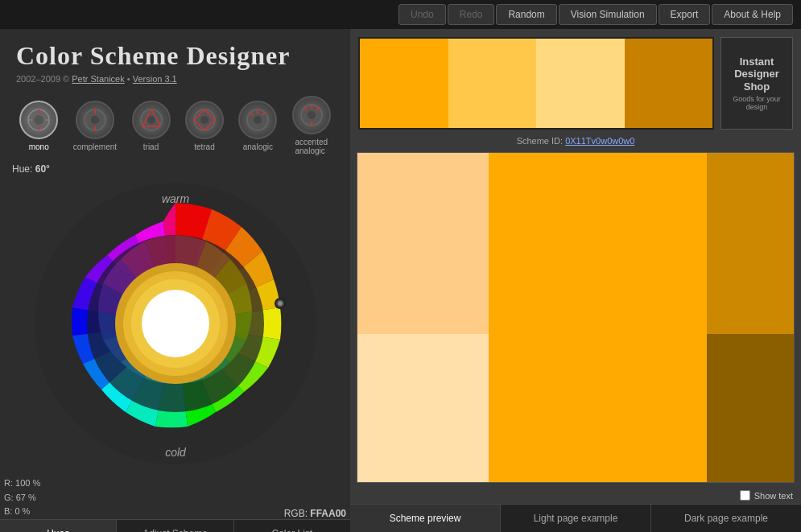 The width and height of the screenshot is (801, 532). Describe the element at coordinates (98, 79) in the screenshot. I see `author-link: Petr Stanicek` at that location.